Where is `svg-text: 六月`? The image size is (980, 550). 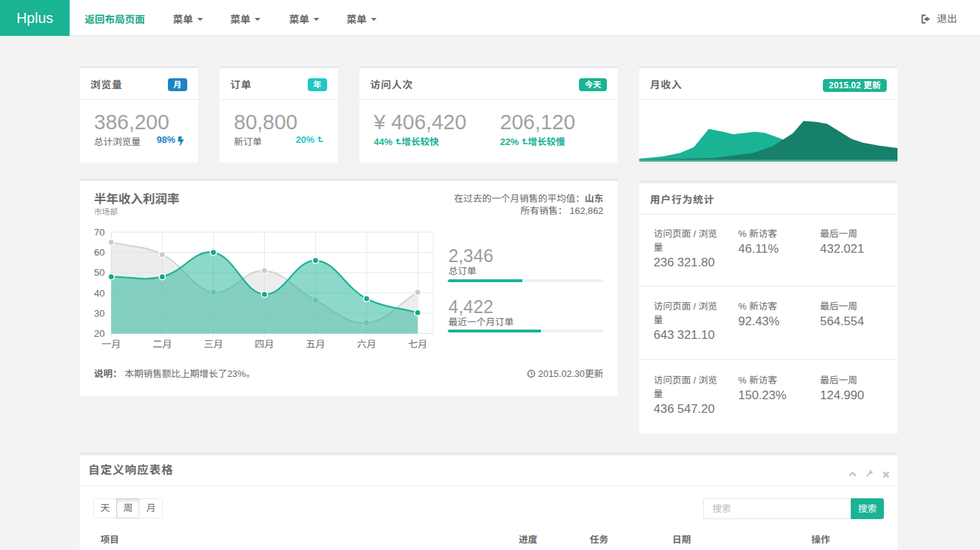 svg-text: 六月 is located at coordinates (367, 345).